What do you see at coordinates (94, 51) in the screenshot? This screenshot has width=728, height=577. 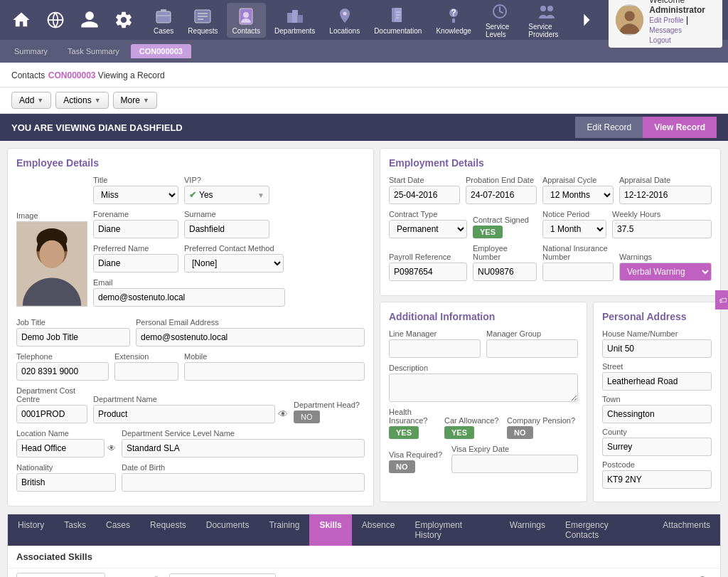 I see `tab-task-summary: Task Summary` at bounding box center [94, 51].